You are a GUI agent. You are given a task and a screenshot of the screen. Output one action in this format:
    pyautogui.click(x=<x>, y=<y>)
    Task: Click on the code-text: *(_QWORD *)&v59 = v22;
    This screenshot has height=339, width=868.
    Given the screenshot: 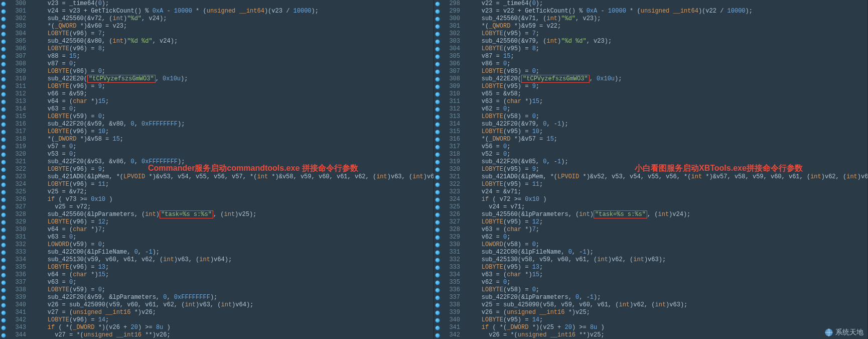 What is the action you would take?
    pyautogui.click(x=665, y=26)
    